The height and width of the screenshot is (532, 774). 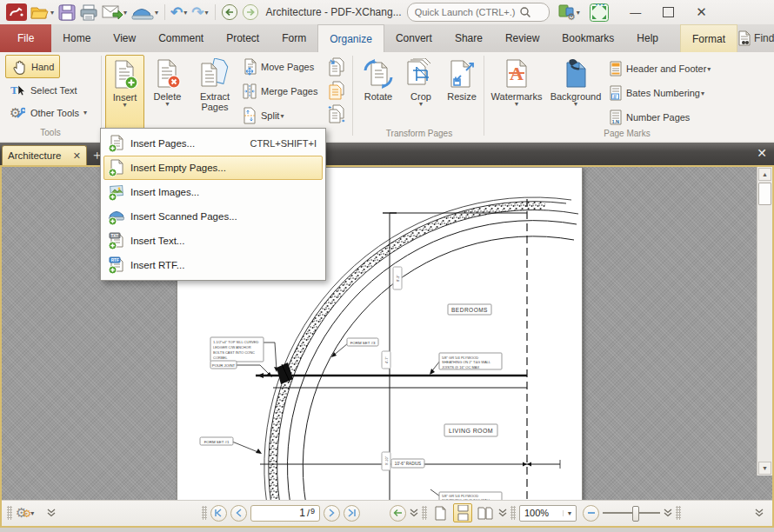 I want to click on bates-numbering-caret: ▾, so click(x=703, y=94).